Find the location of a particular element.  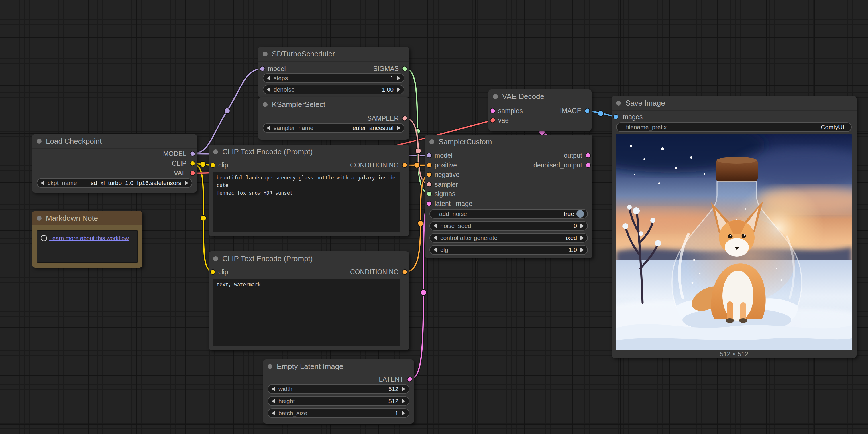

widget-value: 0 is located at coordinates (575, 226).